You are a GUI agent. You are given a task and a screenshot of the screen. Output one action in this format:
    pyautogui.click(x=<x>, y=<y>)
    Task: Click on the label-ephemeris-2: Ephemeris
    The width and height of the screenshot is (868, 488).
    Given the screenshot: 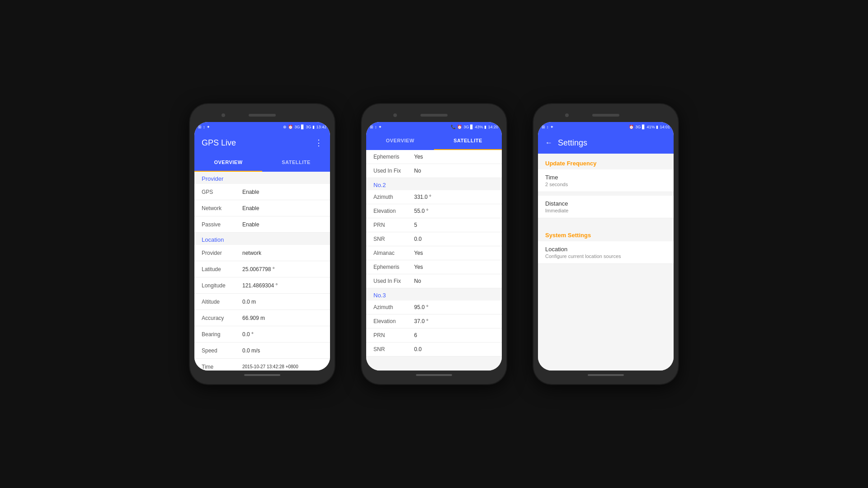 What is the action you would take?
    pyautogui.click(x=394, y=267)
    